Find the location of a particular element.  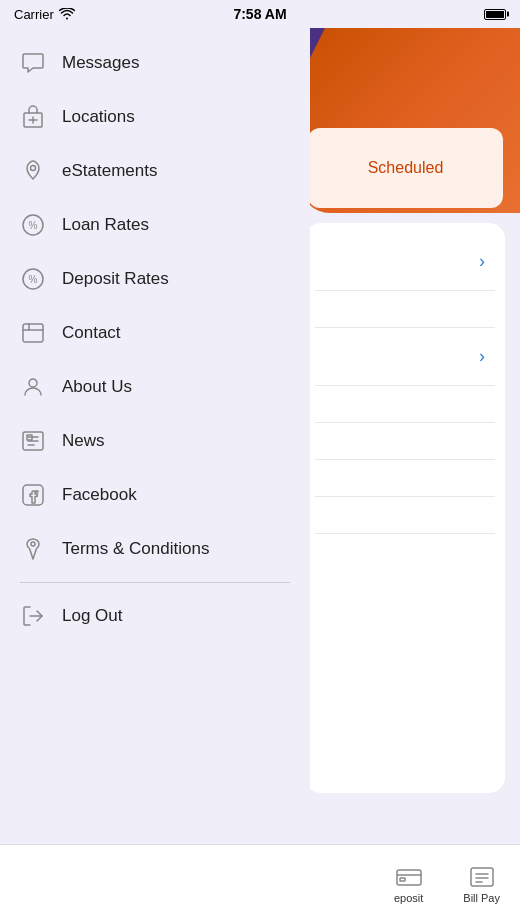

message-icon is located at coordinates (33, 63).